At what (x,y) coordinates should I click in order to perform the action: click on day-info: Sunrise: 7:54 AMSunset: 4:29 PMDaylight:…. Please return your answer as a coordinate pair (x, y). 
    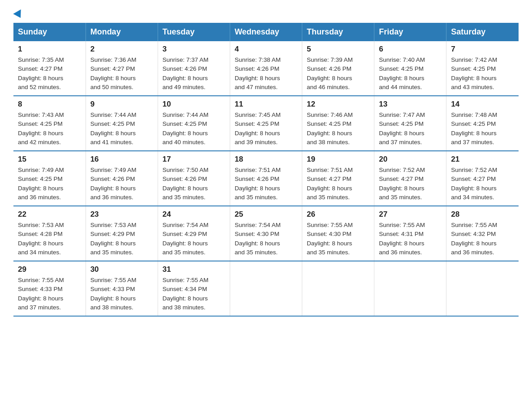
    Looking at the image, I should click on (194, 239).